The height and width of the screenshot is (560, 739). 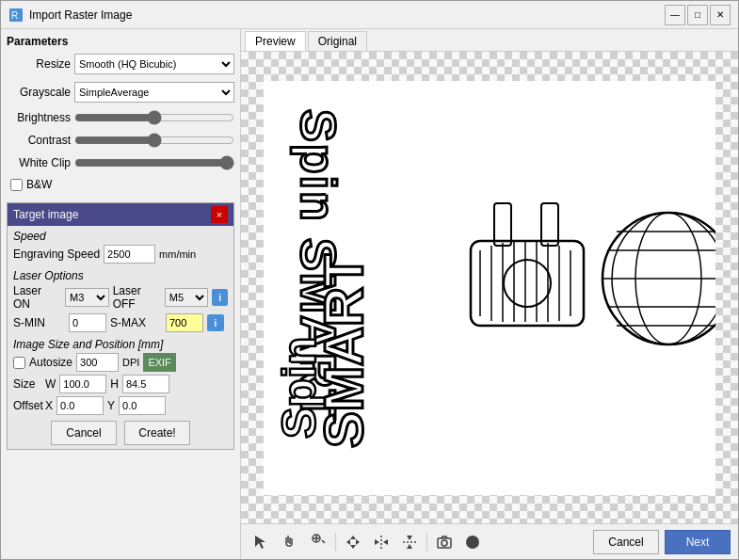 What do you see at coordinates (131, 362) in the screenshot?
I see `dpi-unit: DPI` at bounding box center [131, 362].